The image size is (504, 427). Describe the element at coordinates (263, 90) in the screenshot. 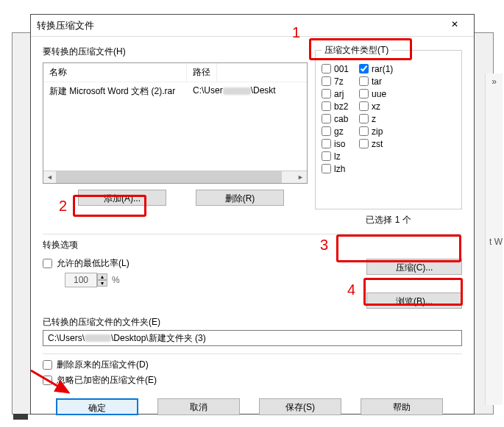

I see `path-suffix: \Deskt` at that location.